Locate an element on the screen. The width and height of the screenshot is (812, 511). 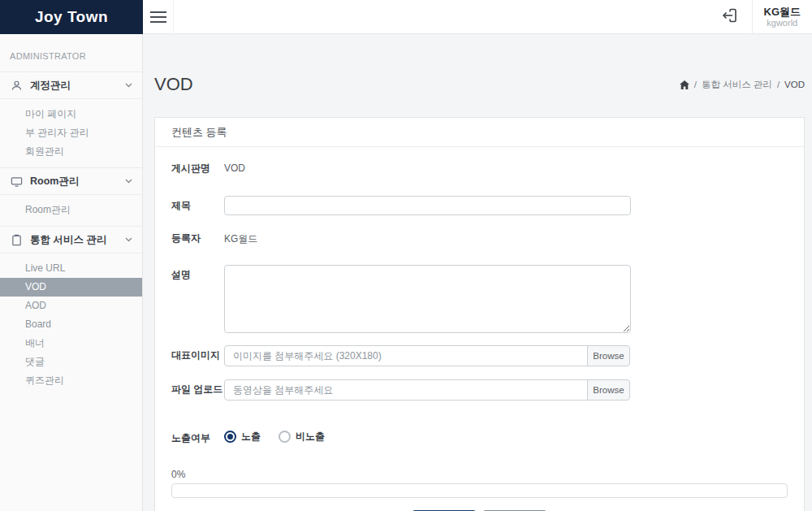
breadcrumb-item-services: 통합 서비스 관리 is located at coordinates (737, 84).